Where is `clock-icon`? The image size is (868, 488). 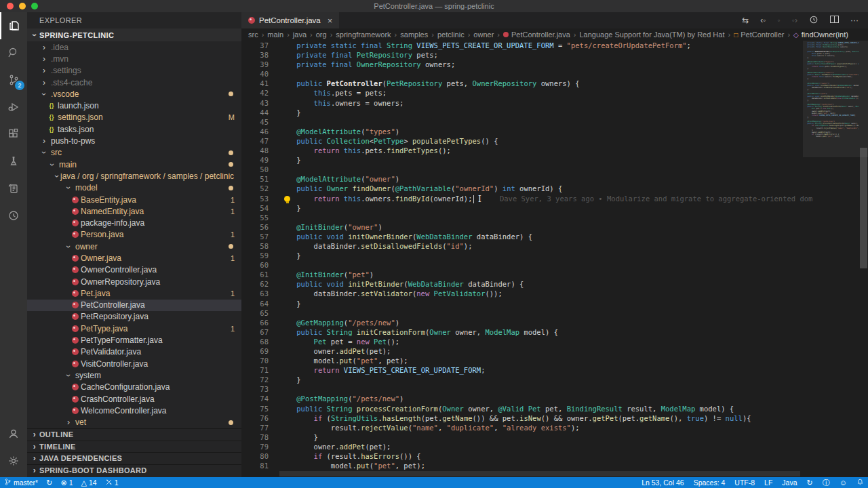
clock-icon is located at coordinates (14, 216).